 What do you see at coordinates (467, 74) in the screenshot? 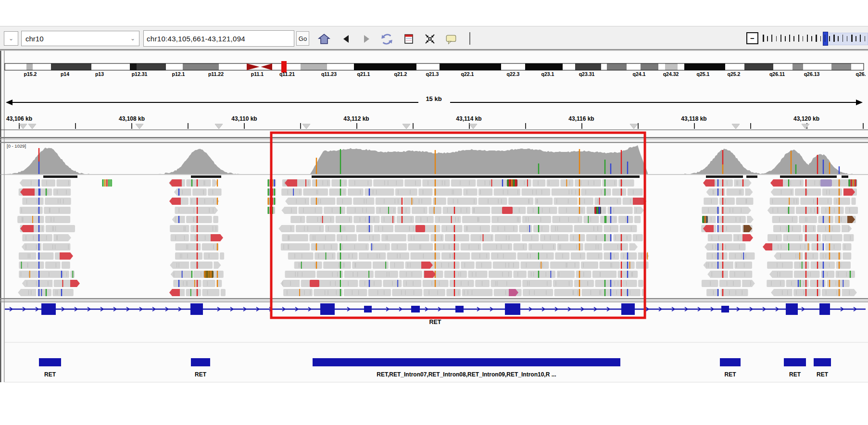
I see `svg-text: q22.1` at bounding box center [467, 74].